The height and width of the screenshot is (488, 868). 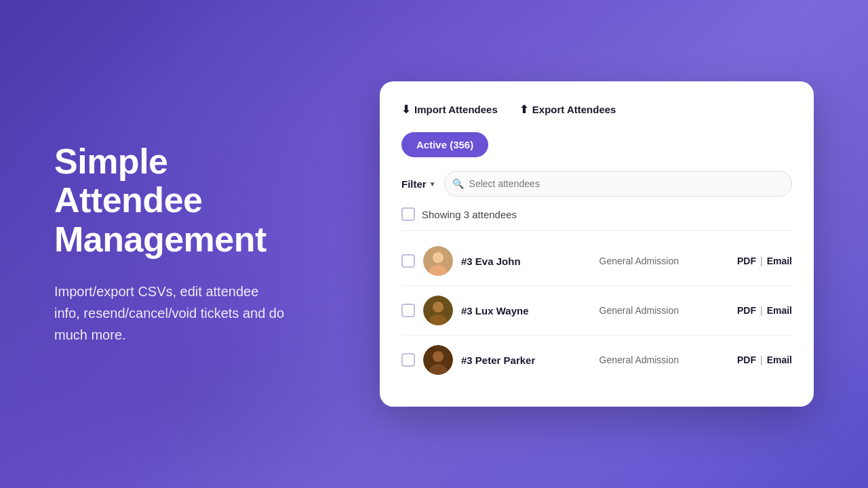 I want to click on pdf-button-1: PDF, so click(x=747, y=261).